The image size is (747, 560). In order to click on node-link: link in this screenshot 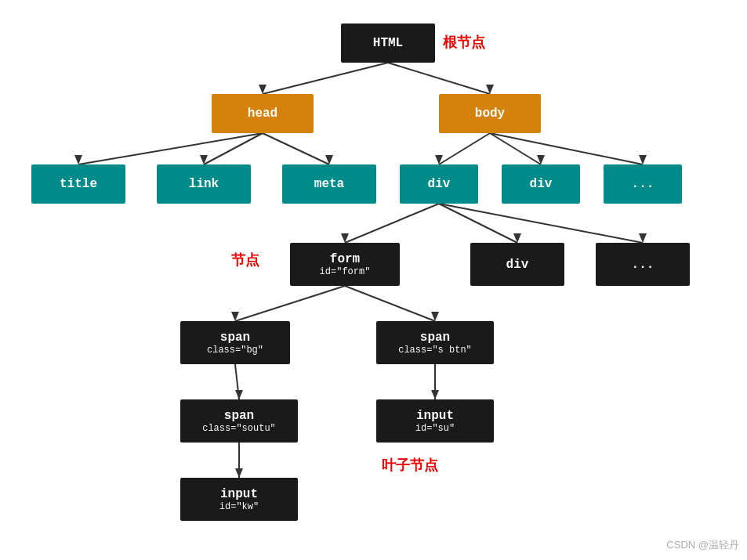, I will do `click(204, 184)`.